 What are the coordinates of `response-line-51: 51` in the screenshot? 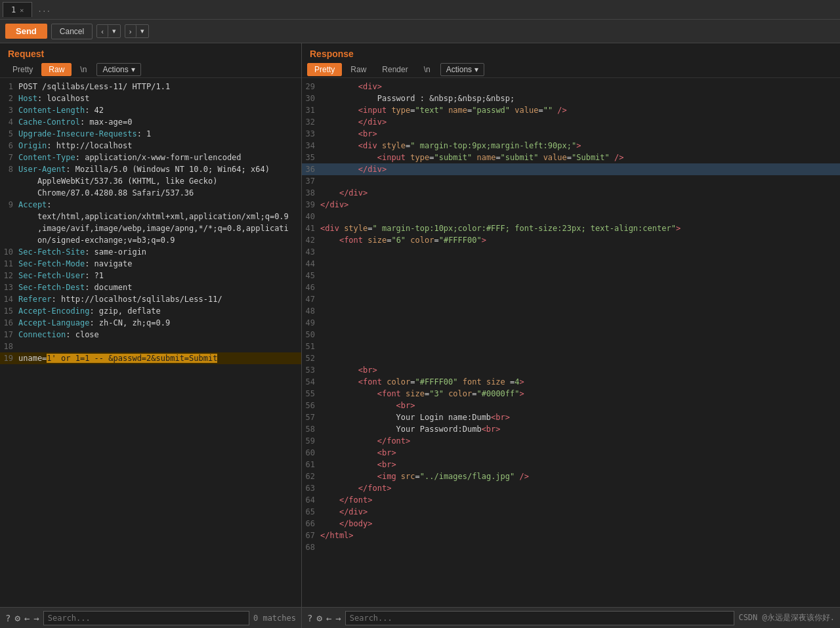 It's located at (571, 346).